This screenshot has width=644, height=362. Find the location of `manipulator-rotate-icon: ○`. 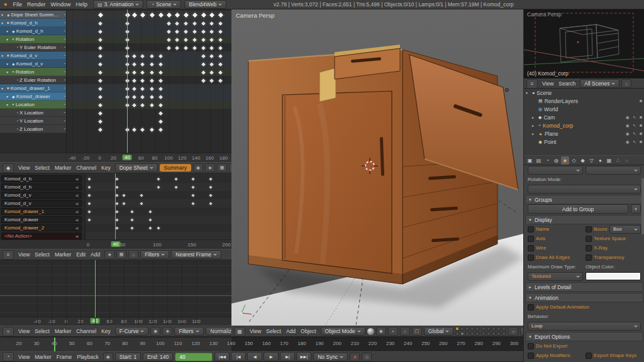

manipulator-rotate-icon: ○ is located at coordinates (405, 331).